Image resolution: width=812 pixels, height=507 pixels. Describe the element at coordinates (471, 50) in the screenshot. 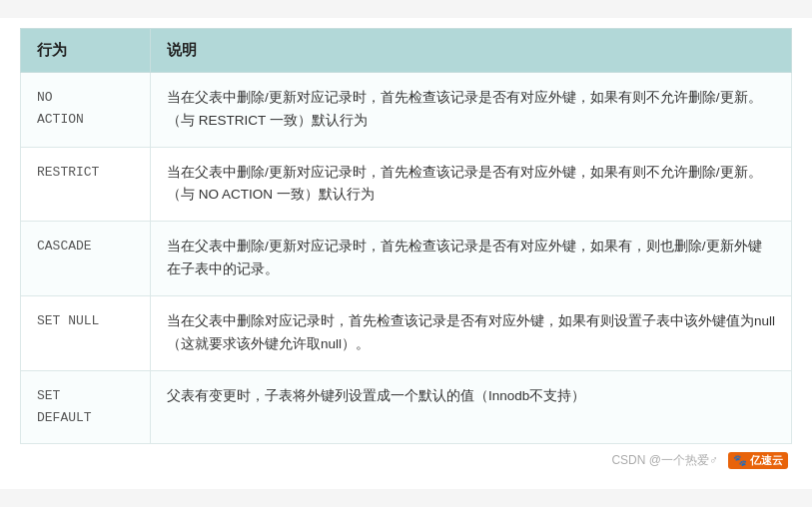

I see `header-description: 说明` at that location.